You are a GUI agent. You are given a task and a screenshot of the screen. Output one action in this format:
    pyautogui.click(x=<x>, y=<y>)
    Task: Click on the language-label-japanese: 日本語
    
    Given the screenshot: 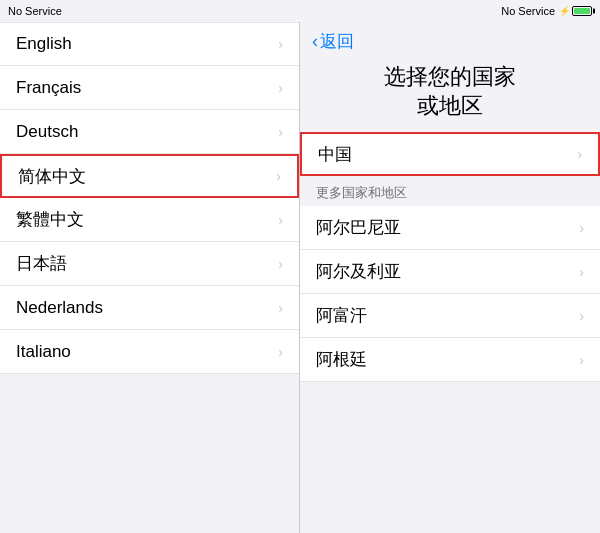 What is the action you would take?
    pyautogui.click(x=42, y=264)
    